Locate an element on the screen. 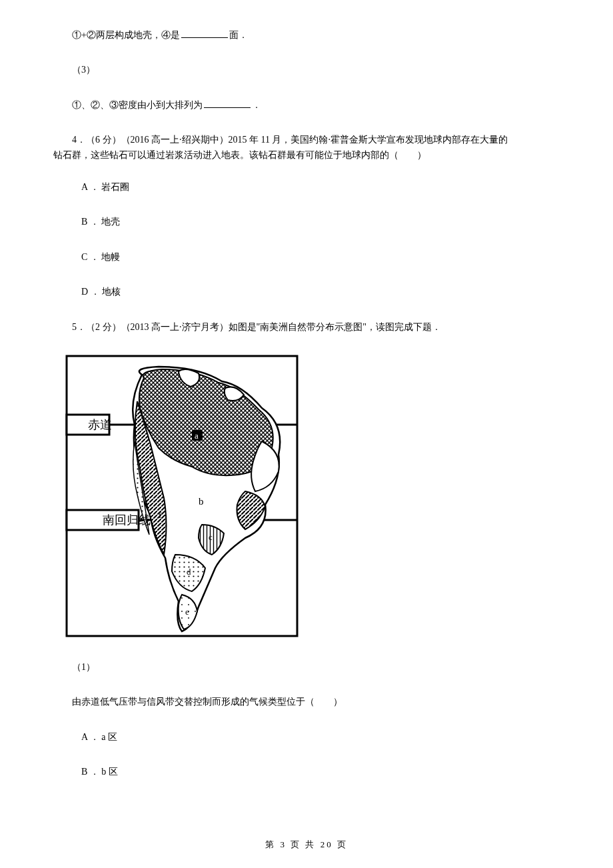 Image resolution: width=613 pixels, height=868 pixels. map-svg: 赤道 南回归线 a b c d e f is located at coordinates (182, 497).